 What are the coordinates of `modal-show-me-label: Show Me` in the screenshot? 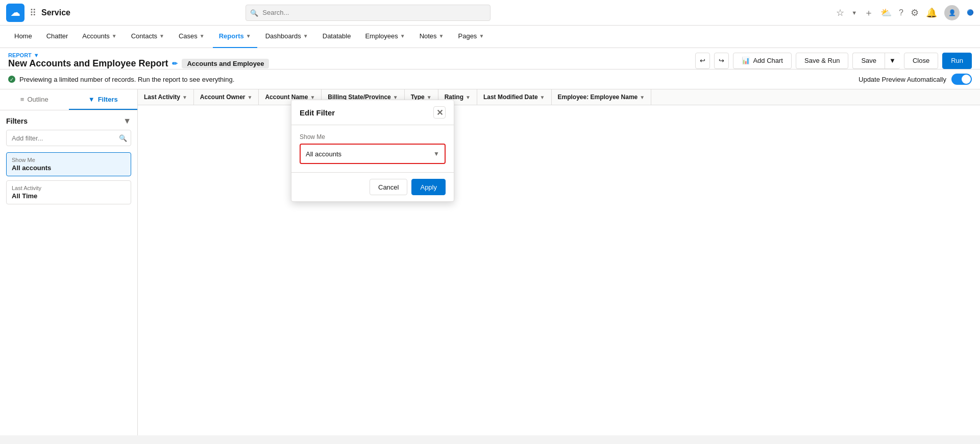 It's located at (373, 137).